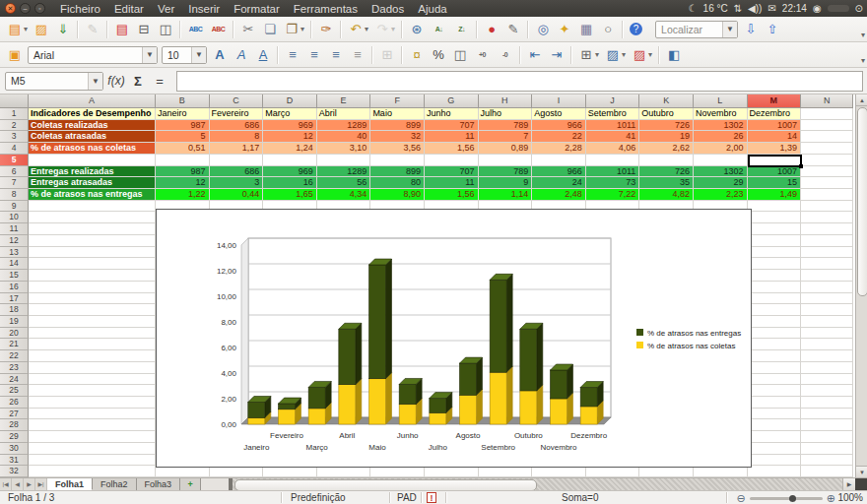  Describe the element at coordinates (613, 149) in the screenshot. I see `cell-j4: 4,06` at that location.